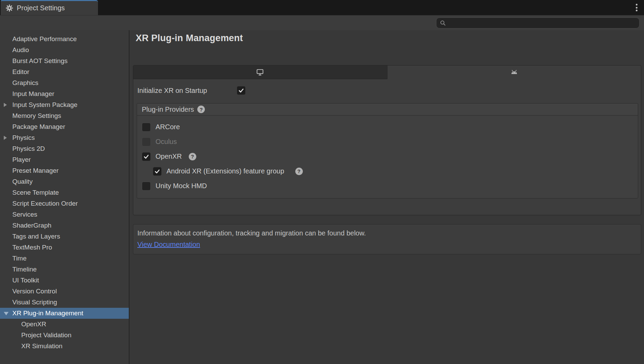  Describe the element at coordinates (322, 23) in the screenshot. I see `settings-toolbar` at that location.